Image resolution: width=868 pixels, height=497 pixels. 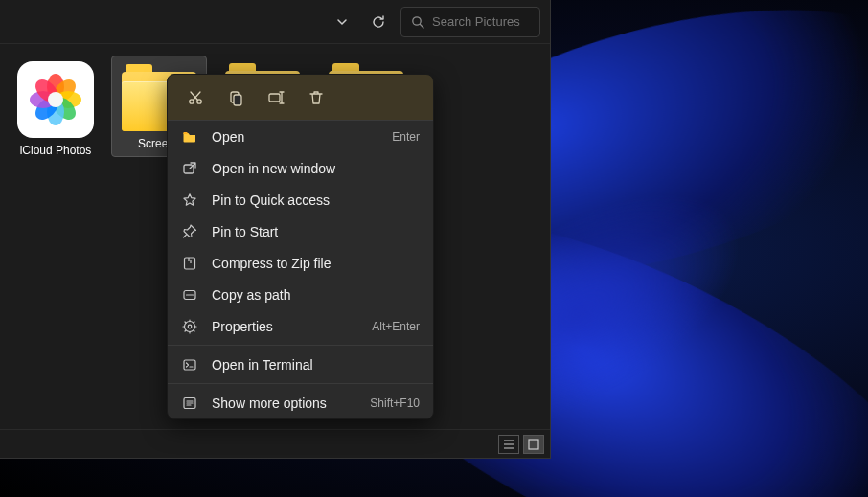 What do you see at coordinates (481, 21) in the screenshot?
I see `search-input` at bounding box center [481, 21].